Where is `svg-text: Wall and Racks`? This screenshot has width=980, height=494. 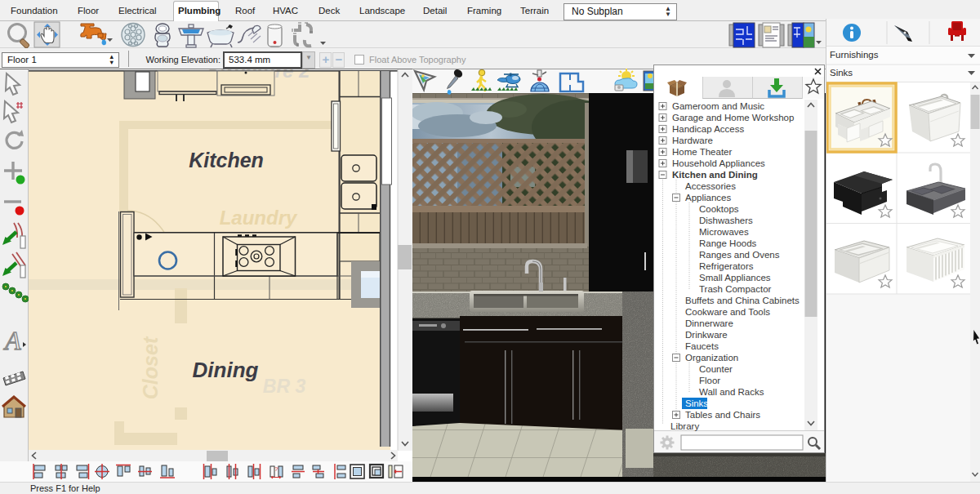
svg-text: Wall and Racks is located at coordinates (732, 392).